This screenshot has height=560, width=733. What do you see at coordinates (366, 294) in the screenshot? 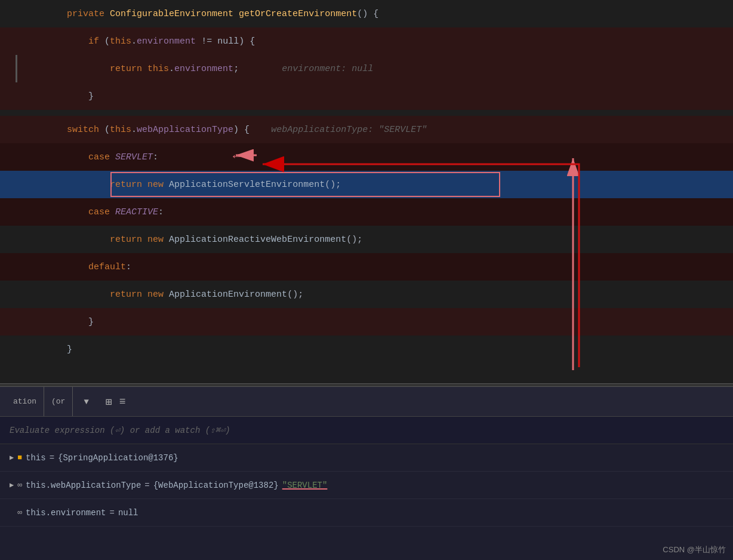
I see `code-line-11: return new ApplicationEnvironment();` at bounding box center [366, 294].